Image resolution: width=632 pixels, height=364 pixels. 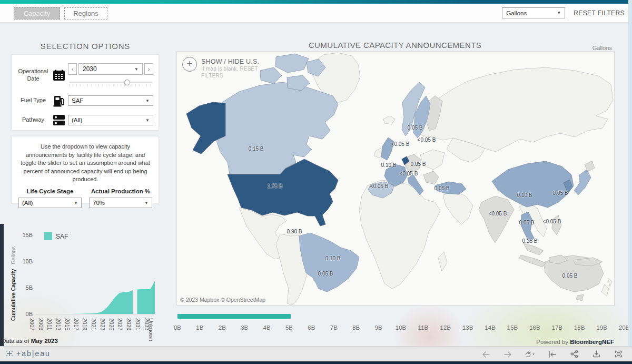 I want to click on actual-production-dropdown: 70% ▼, so click(x=121, y=203).